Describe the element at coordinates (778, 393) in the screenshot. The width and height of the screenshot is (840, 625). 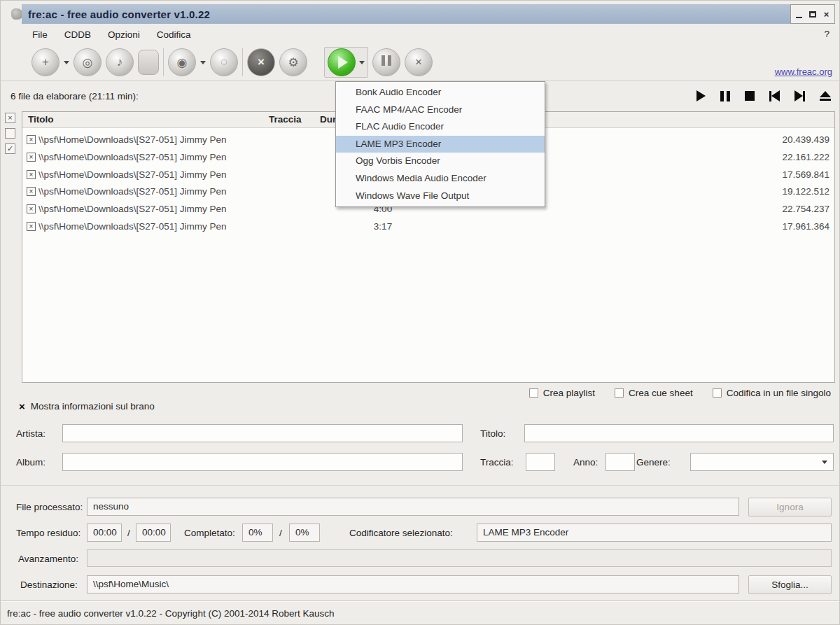
I see `single-file-label: Codifica in un file singolo` at that location.